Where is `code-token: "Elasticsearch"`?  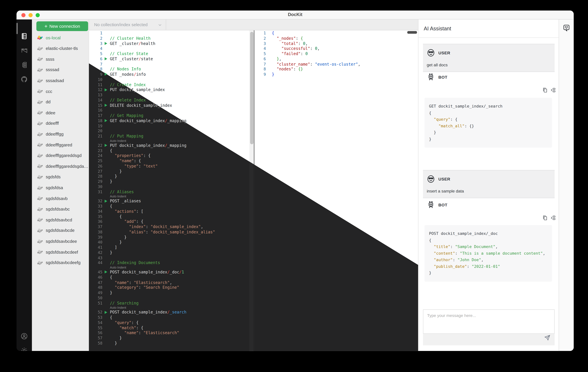
code-token: "Elasticsearch" is located at coordinates (152, 282).